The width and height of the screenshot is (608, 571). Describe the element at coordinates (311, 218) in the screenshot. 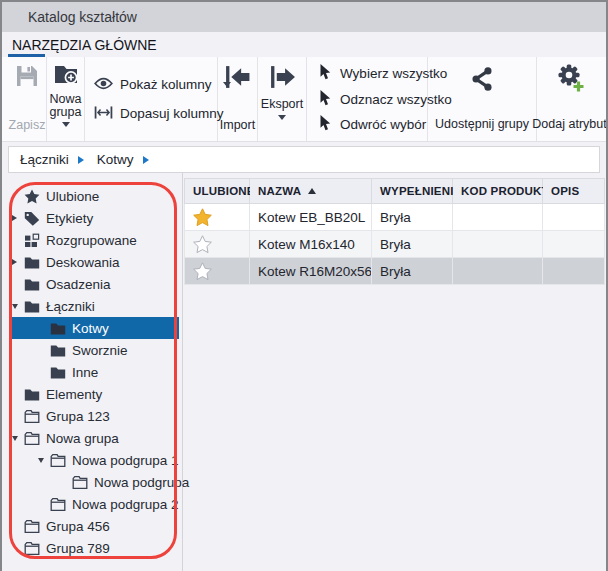

I see `name-cell: Kotew EB_BB20L` at that location.